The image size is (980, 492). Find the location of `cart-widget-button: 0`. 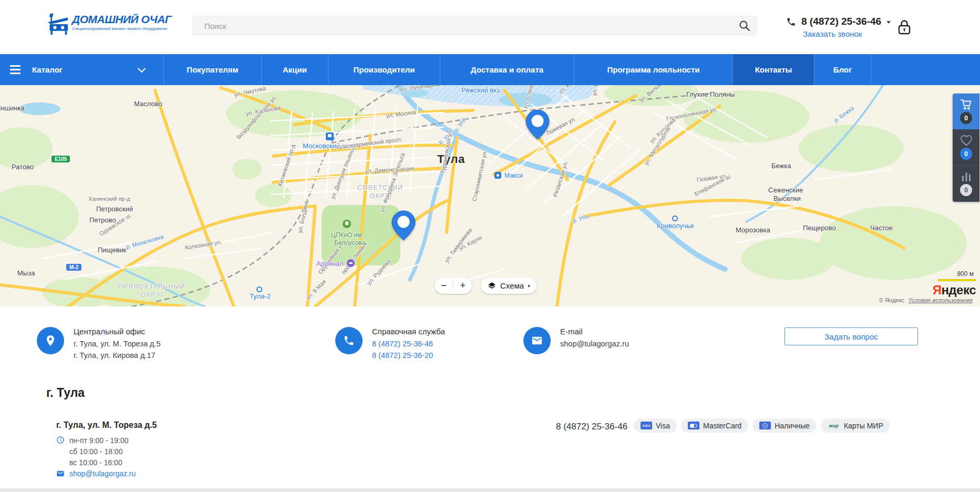

cart-widget-button: 0 is located at coordinates (966, 111).